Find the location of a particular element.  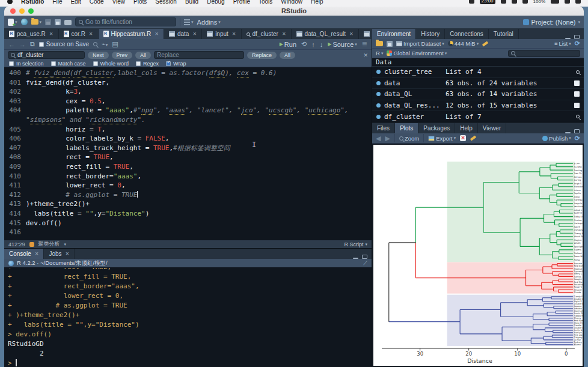

global-environment-selector: Global Environment▾ is located at coordinates (417, 53).